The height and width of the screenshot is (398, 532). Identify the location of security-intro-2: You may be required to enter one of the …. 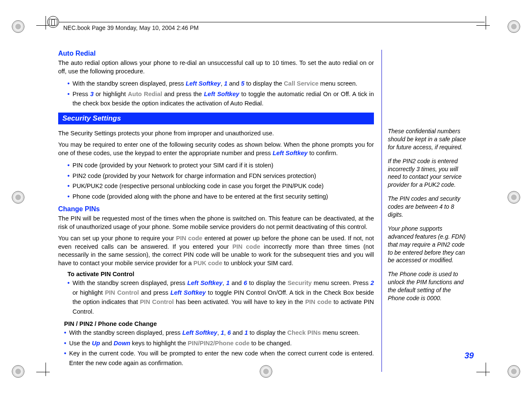
(216, 149).